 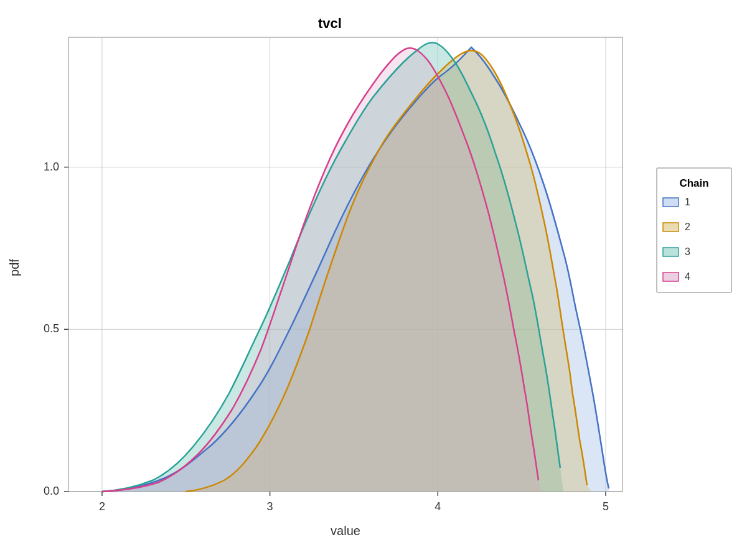 What do you see at coordinates (51, 329) in the screenshot?
I see `y-label-05: 0.5` at bounding box center [51, 329].